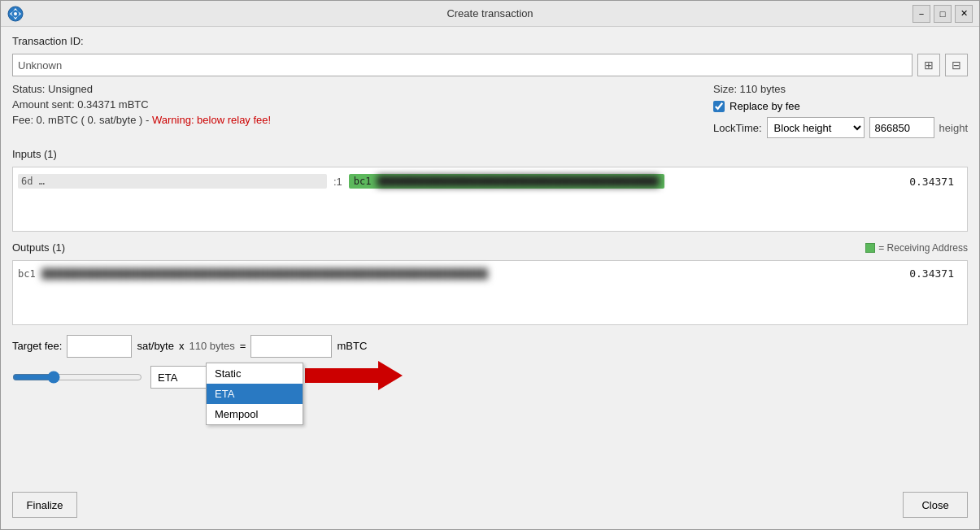  Describe the element at coordinates (923, 248) in the screenshot. I see `receiving-legend-text: = Receiving Address` at that location.